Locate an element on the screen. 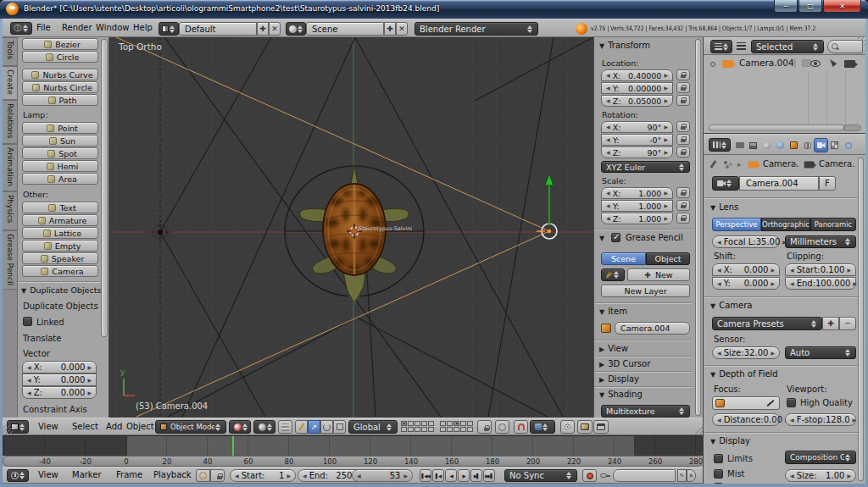  cursor3d-panel-header: ▶3D Cursor is located at coordinates (625, 364).